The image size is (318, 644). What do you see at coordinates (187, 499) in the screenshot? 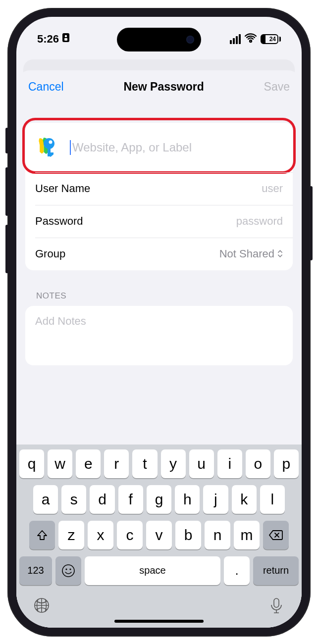
I see `key-h: h` at bounding box center [187, 499].